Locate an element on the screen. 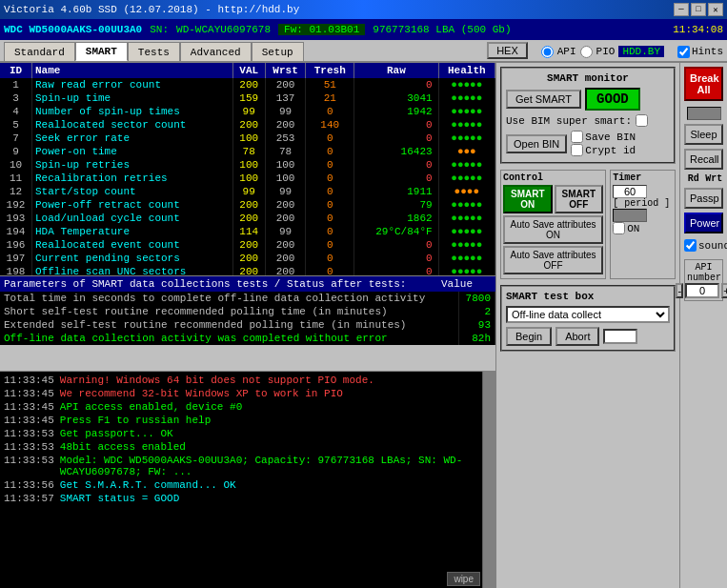 The height and width of the screenshot is (588, 727). passp-button: Passp is located at coordinates (703, 198).